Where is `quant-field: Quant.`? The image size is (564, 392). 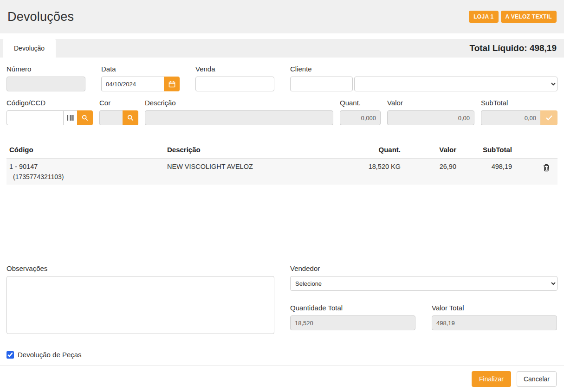 quant-field: Quant. is located at coordinates (360, 112).